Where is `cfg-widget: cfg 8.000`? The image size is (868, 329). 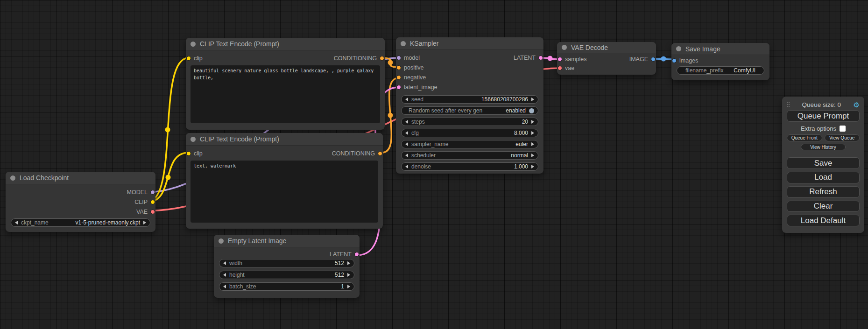
cfg-widget: cfg 8.000 is located at coordinates (470, 133).